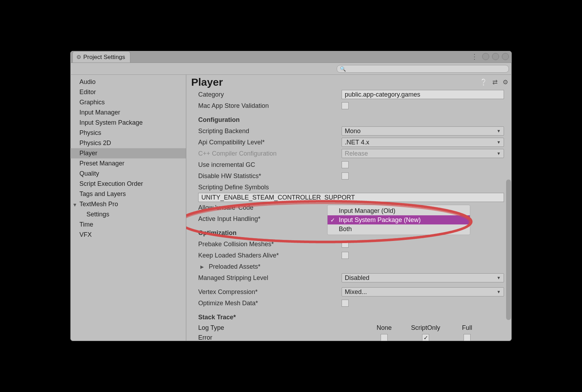 This screenshot has width=582, height=392. I want to click on sidebar-item-editor: Editor, so click(128, 92).